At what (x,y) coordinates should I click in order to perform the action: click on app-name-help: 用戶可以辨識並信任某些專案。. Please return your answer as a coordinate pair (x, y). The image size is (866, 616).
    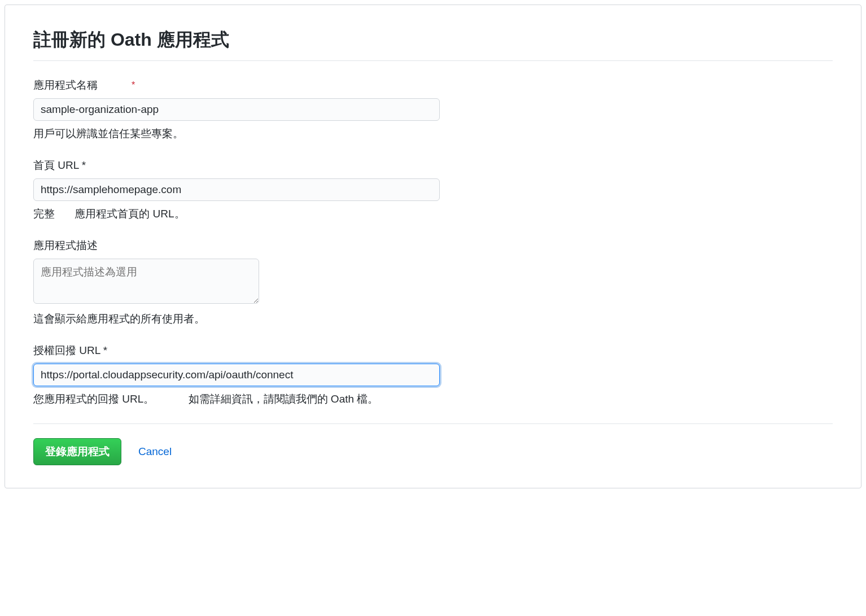
    Looking at the image, I should click on (433, 134).